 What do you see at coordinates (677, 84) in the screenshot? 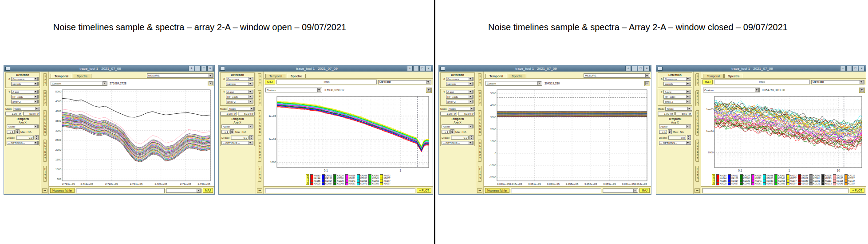
I see `x-sample-select: sample` at bounding box center [677, 84].